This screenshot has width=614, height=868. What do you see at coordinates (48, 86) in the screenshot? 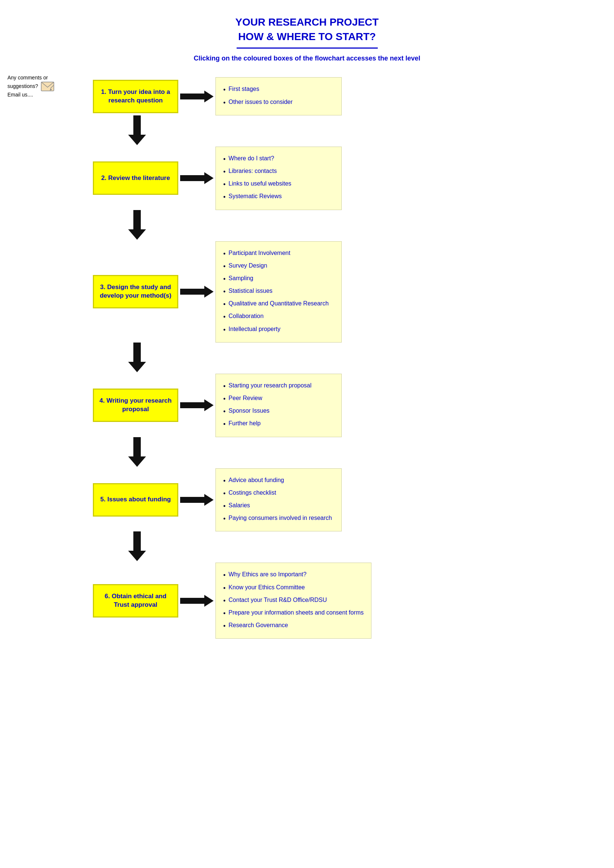
I see `email-icon` at bounding box center [48, 86].